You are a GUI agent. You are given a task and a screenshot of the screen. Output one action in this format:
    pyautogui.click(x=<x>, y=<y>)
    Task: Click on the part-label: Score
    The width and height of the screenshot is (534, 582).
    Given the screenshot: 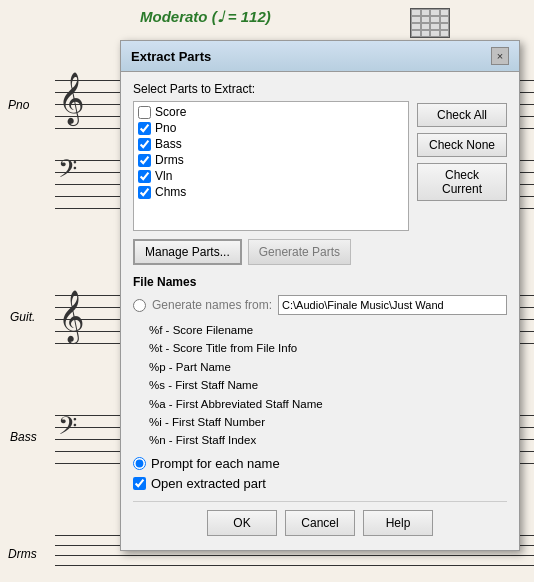 What is the action you would take?
    pyautogui.click(x=170, y=112)
    